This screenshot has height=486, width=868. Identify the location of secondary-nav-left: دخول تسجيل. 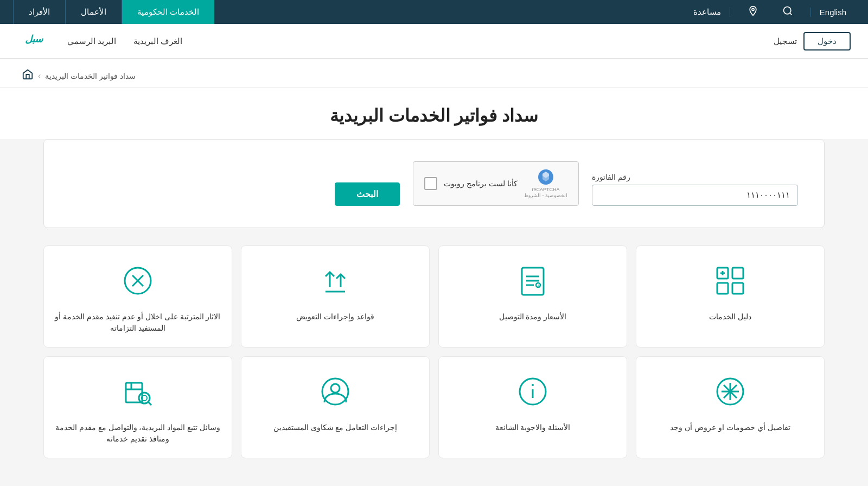
(812, 41).